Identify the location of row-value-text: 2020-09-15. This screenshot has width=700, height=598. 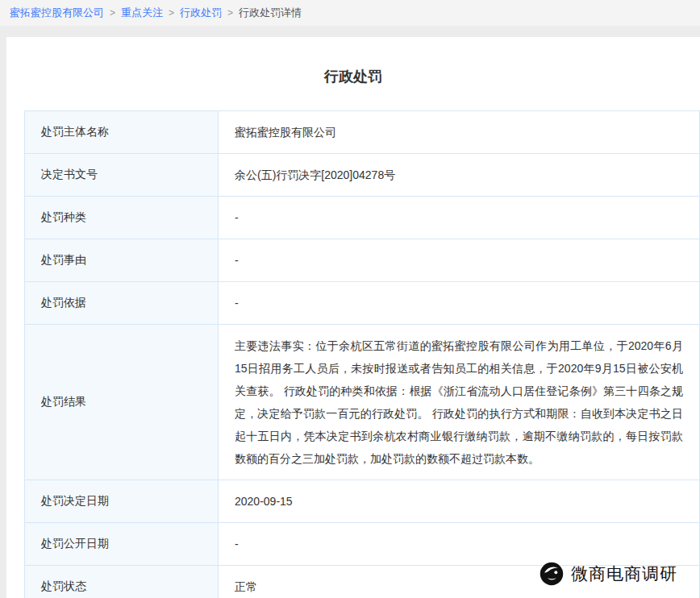
(264, 501).